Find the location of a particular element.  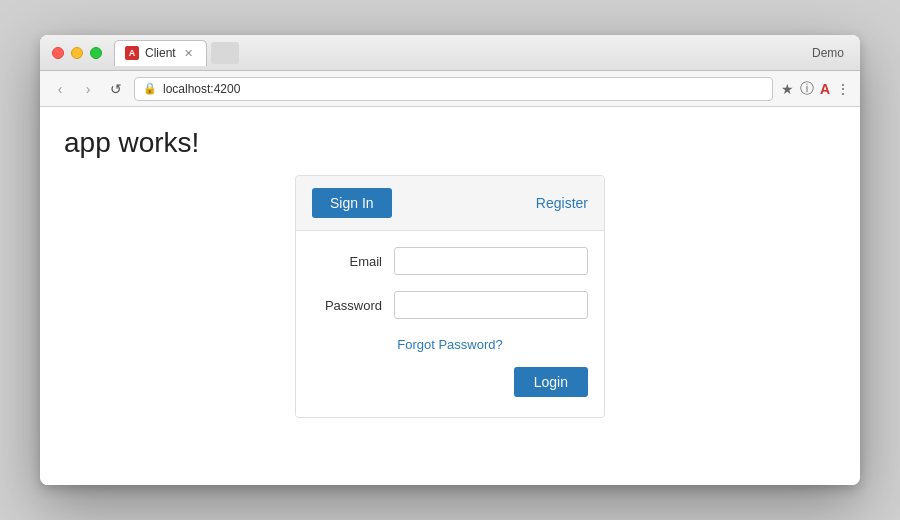

maximize-button is located at coordinates (96, 53).